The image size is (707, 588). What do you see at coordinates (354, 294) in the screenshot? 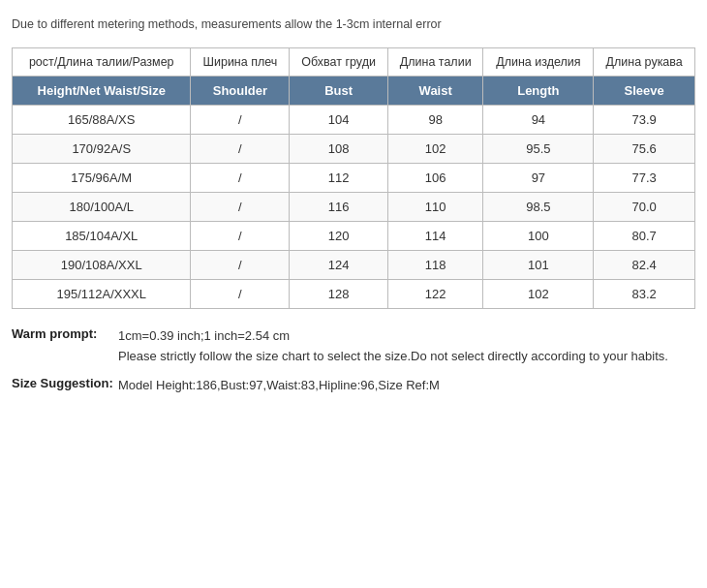
I see `table-row: 195/112A/XXXL/12812210283.2` at bounding box center [354, 294].